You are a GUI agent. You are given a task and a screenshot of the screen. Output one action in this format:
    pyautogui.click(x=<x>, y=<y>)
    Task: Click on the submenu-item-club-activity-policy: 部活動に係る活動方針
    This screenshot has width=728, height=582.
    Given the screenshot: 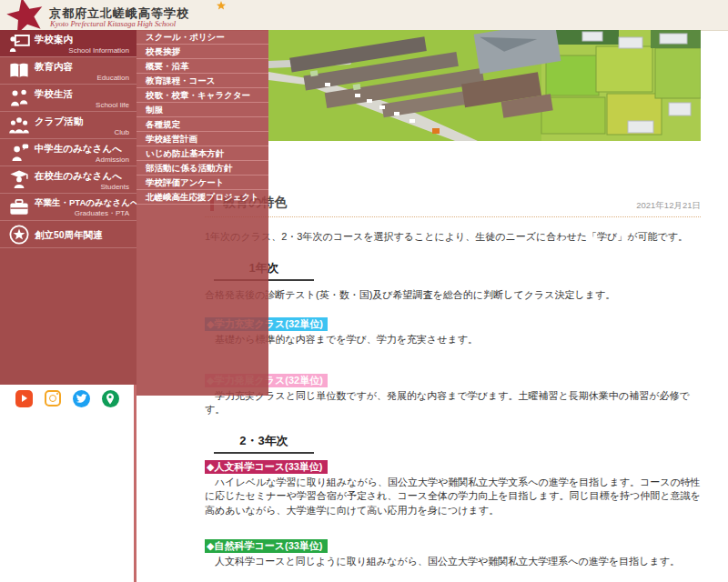 What is the action you would take?
    pyautogui.click(x=202, y=168)
    